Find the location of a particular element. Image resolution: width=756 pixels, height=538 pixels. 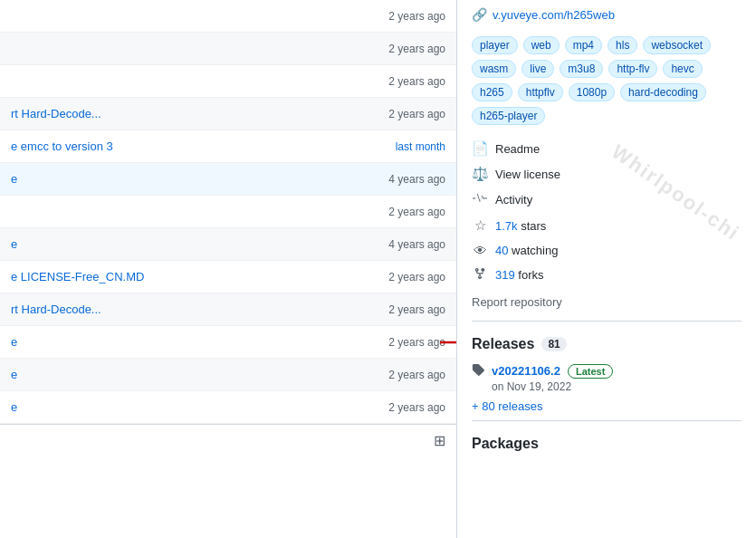

bottom-bar: ⊞ is located at coordinates (228, 440).